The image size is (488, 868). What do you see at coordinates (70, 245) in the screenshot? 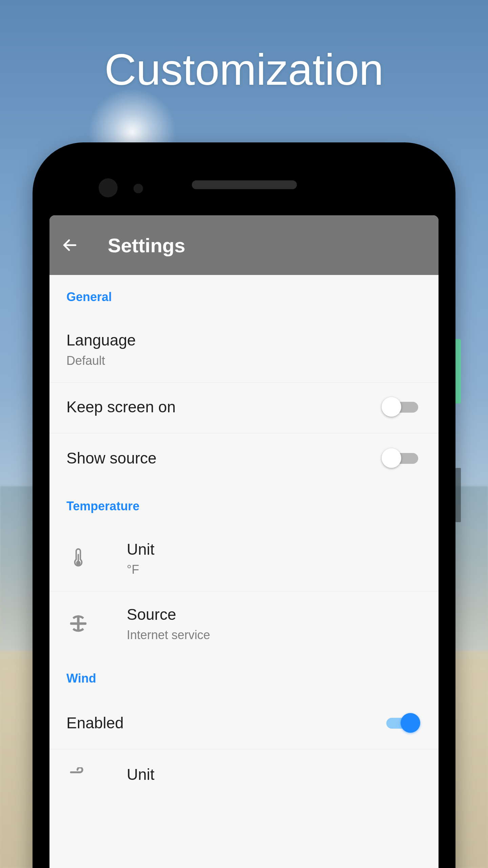
I see `arrow-left-icon` at bounding box center [70, 245].